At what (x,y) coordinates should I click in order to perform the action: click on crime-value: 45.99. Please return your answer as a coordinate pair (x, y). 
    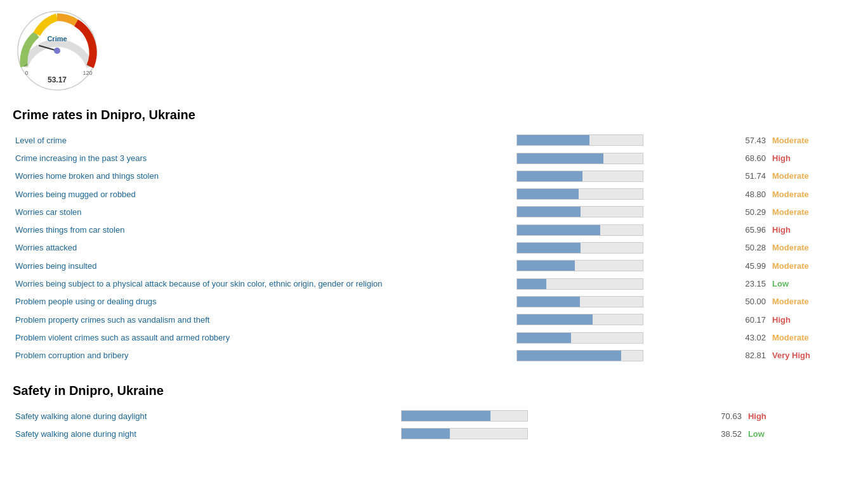
    Looking at the image, I should click on (745, 266).